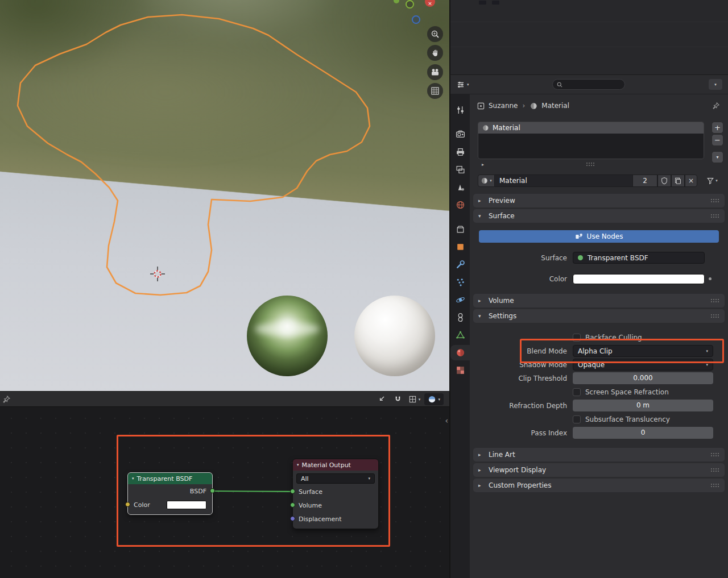 This screenshot has width=728, height=578. What do you see at coordinates (664, 181) in the screenshot?
I see `shield-icon` at bounding box center [664, 181].